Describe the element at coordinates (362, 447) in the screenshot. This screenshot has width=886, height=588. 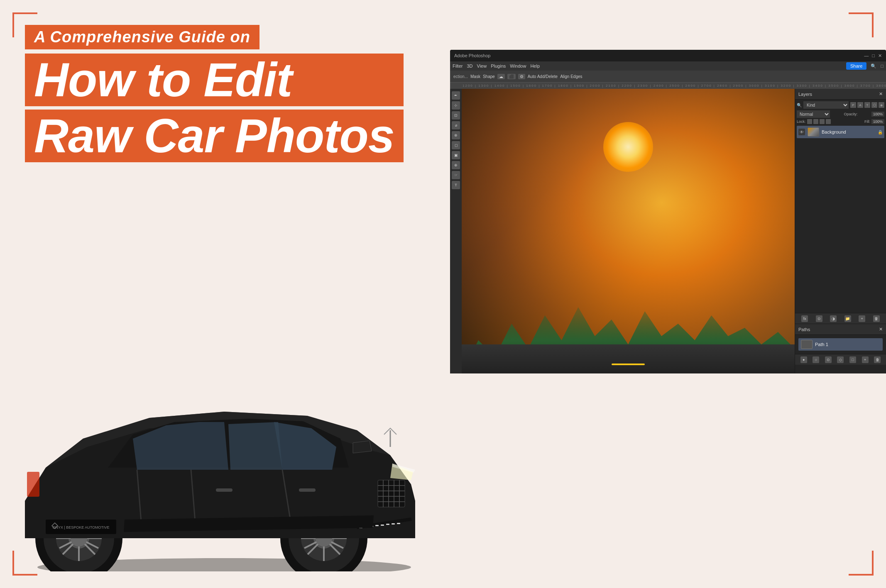
I see `side-mirror` at that location.